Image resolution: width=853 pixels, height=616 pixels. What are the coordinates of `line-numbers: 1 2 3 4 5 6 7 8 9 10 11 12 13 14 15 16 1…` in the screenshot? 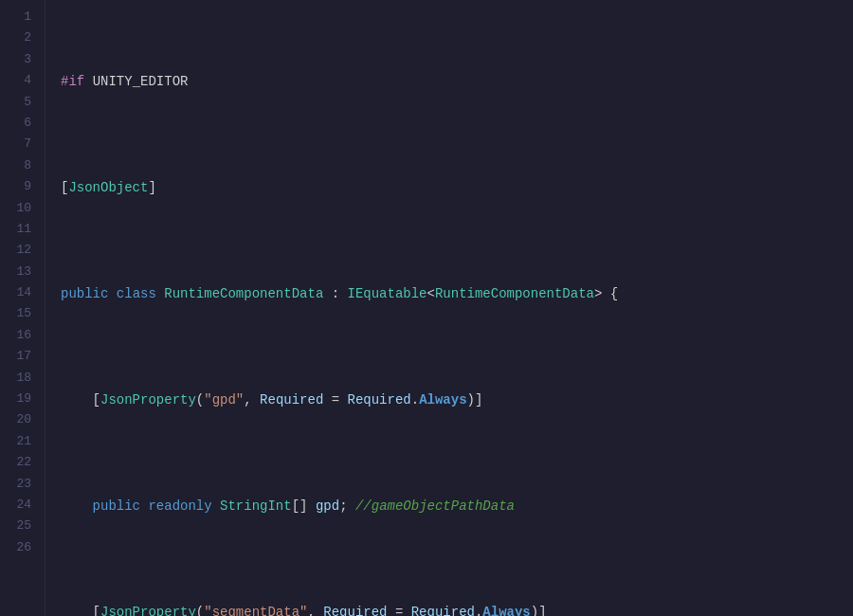 It's located at (23, 308).